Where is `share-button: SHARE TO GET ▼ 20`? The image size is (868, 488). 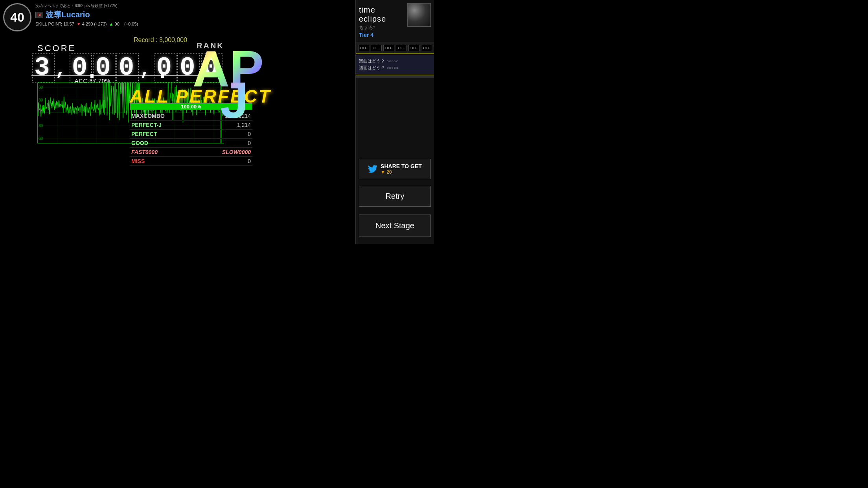
share-button: SHARE TO GET ▼ 20 is located at coordinates (395, 169).